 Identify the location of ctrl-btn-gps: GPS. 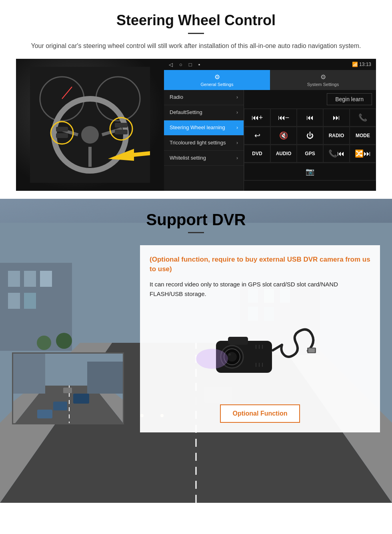
(310, 154).